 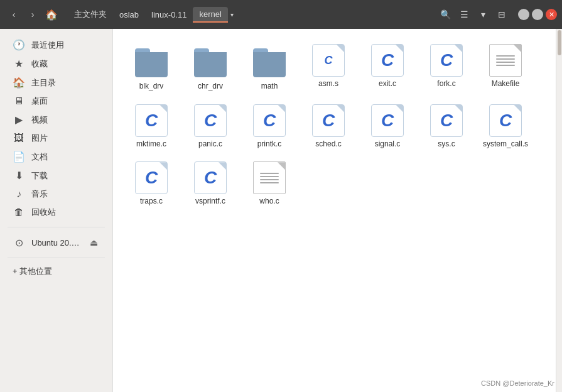 I want to click on recent-icon: 🕐, so click(x=19, y=45).